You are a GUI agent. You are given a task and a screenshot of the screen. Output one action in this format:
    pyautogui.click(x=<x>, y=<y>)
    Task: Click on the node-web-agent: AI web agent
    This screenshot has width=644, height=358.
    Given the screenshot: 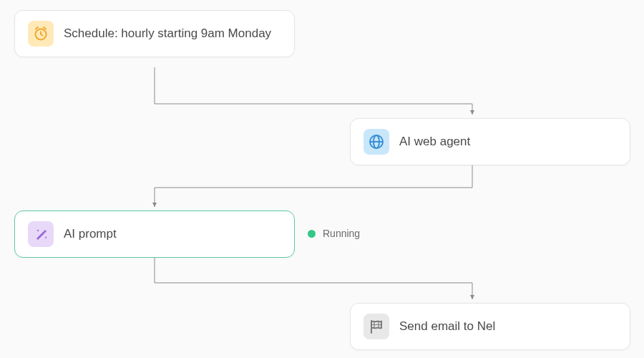 What is the action you would take?
    pyautogui.click(x=490, y=142)
    